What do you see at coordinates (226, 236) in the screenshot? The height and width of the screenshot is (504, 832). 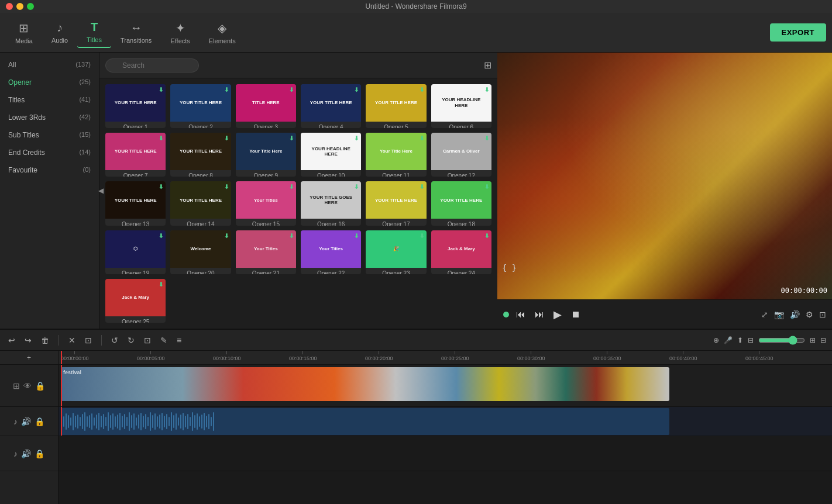 I see `download-badge-20: ⬇` at bounding box center [226, 236].